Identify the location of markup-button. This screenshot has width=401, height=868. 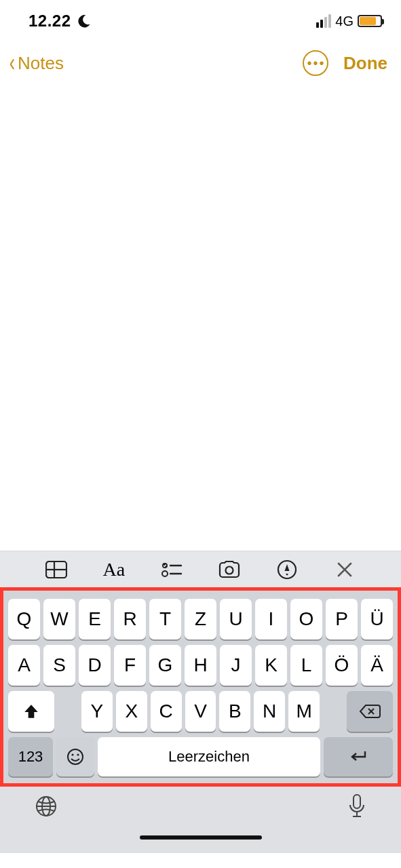
(287, 570).